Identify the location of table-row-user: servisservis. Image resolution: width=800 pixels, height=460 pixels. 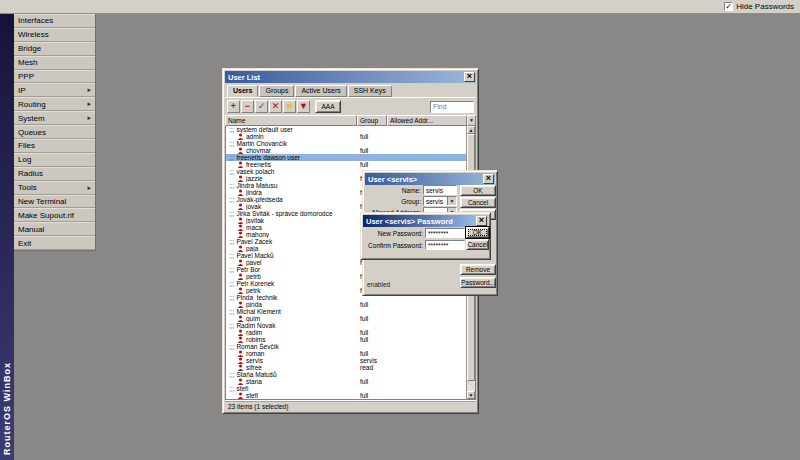
(346, 360).